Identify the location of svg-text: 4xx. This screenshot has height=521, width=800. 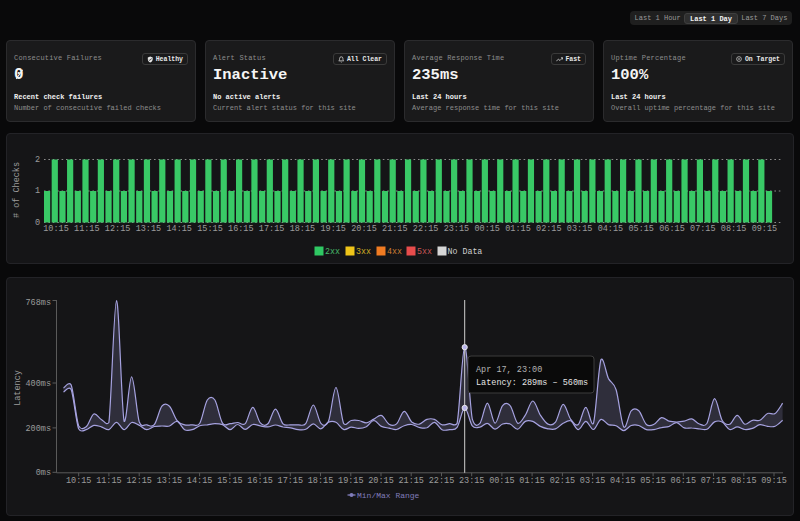
(394, 252).